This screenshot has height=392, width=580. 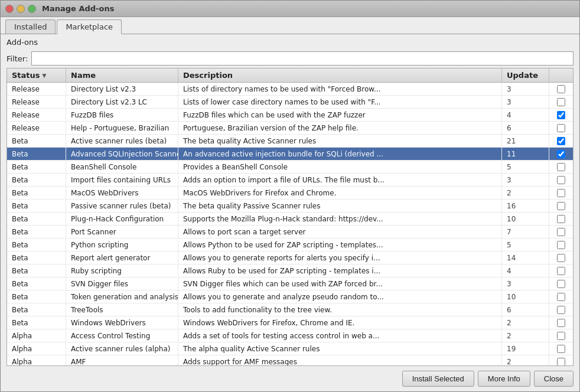 What do you see at coordinates (290, 102) in the screenshot?
I see `table-row: Release Directory List v2.3 LC Lists of …` at bounding box center [290, 102].